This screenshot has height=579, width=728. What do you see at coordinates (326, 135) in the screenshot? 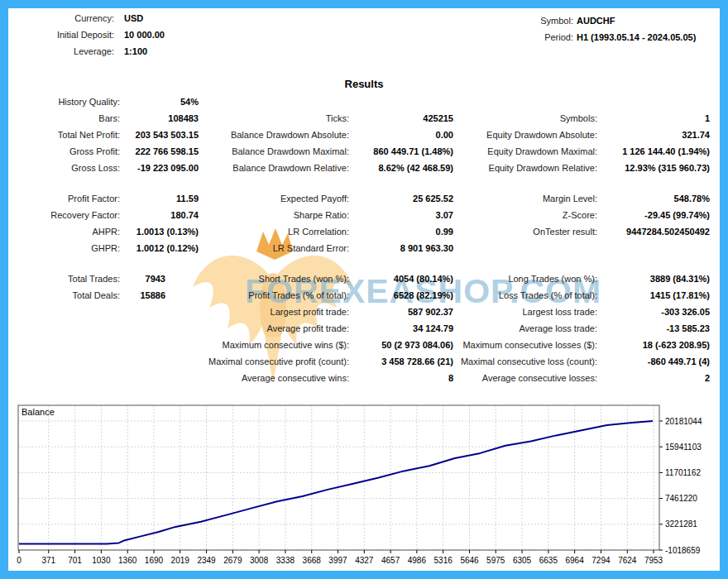
I see `stat-row: Balance Drawdown Absolute:0.00` at bounding box center [326, 135].